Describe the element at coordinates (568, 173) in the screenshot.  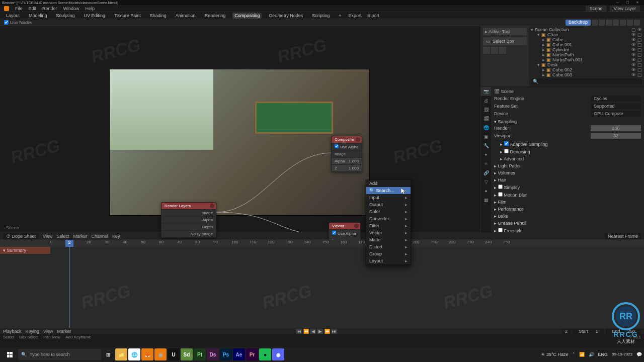
I see `prop-section: ▸ Volumes` at that location.